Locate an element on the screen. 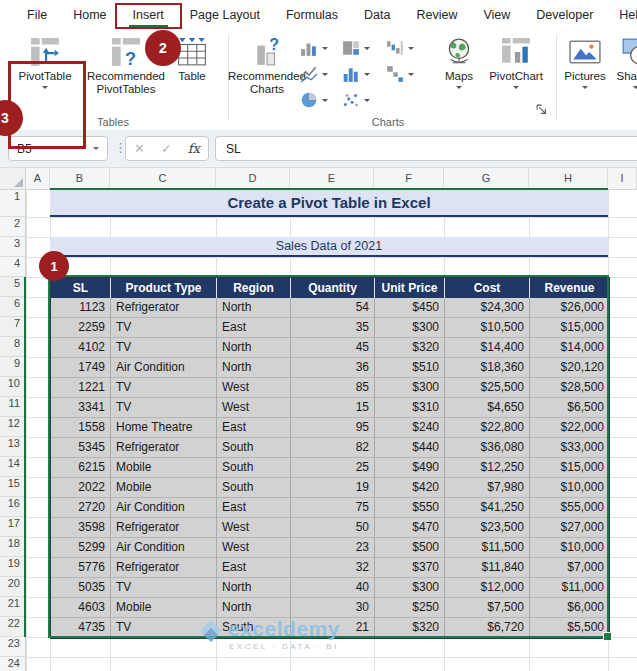 The width and height of the screenshot is (637, 671). tab-review: Review is located at coordinates (436, 15).